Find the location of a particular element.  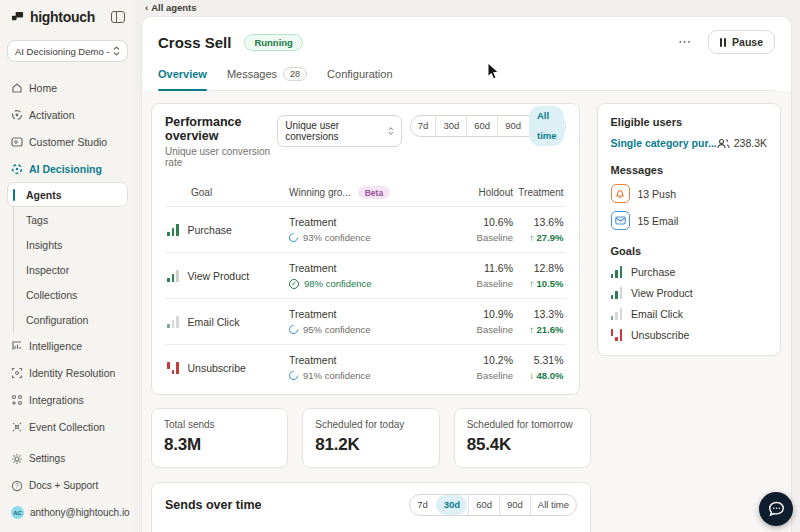

messages-count-badge: 28 is located at coordinates (295, 74).